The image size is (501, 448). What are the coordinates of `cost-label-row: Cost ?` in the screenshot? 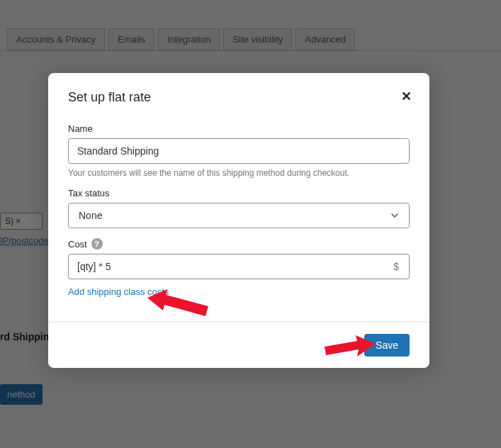 It's located at (239, 244).